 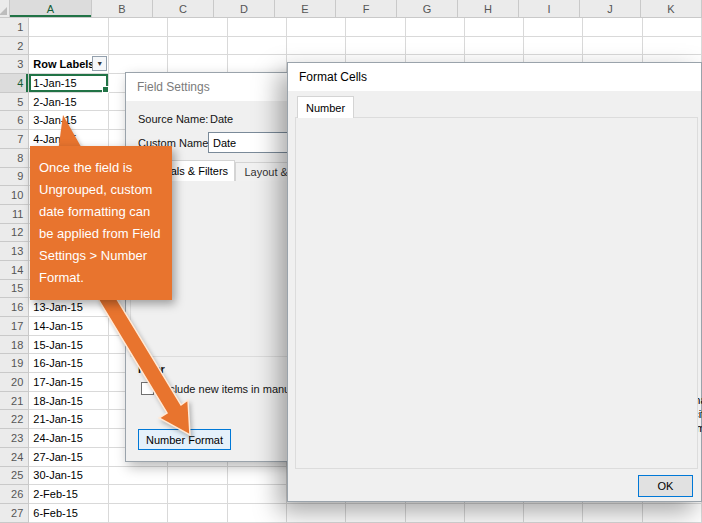 What do you see at coordinates (14, 196) in the screenshot?
I see `row-number-header: 10` at bounding box center [14, 196].